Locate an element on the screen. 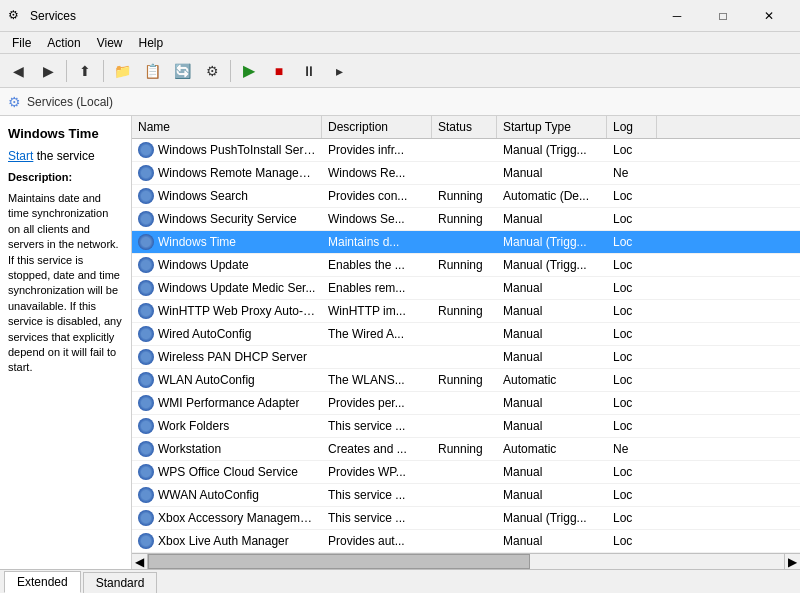 The height and width of the screenshot is (593, 800). toolbar-pause: ⏸ is located at coordinates (309, 71).